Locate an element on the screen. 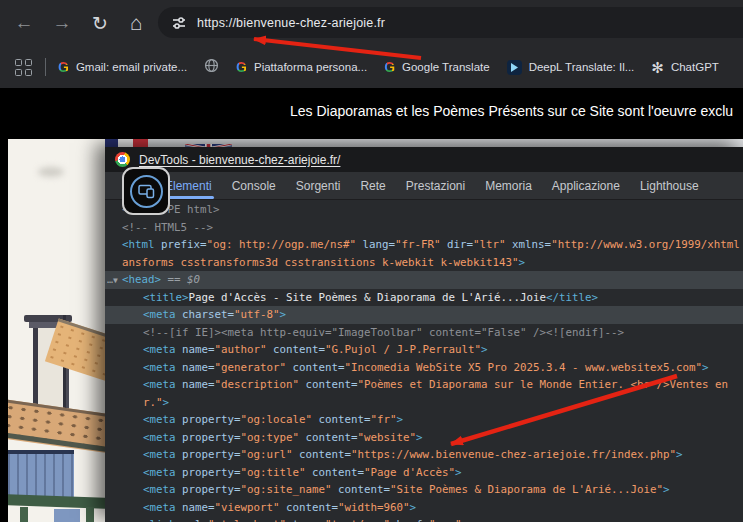 The height and width of the screenshot is (522, 743). bookmark-label: Piattaforma persona... is located at coordinates (310, 67).